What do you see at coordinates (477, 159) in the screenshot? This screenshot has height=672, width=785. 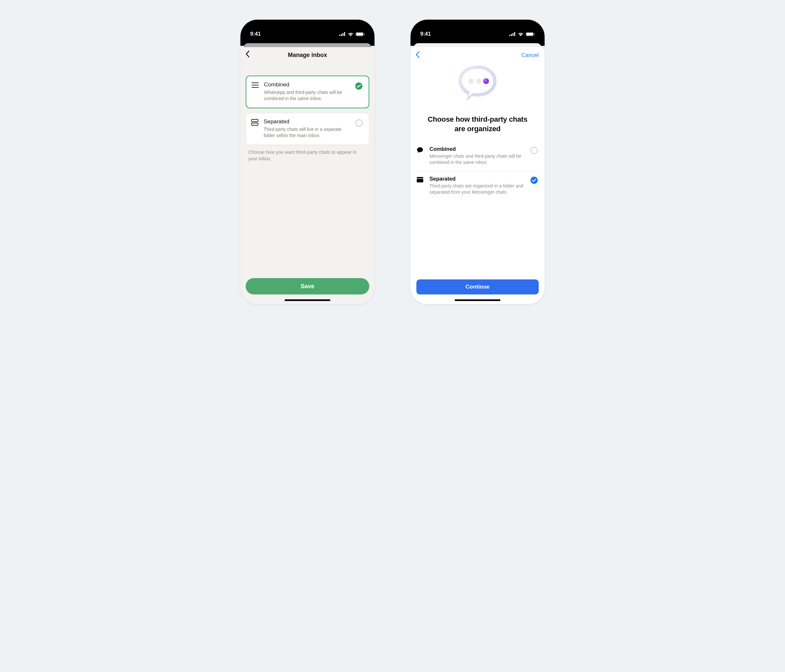 I see `option-desc: Messenger chats and third-party chats wi…` at bounding box center [477, 159].